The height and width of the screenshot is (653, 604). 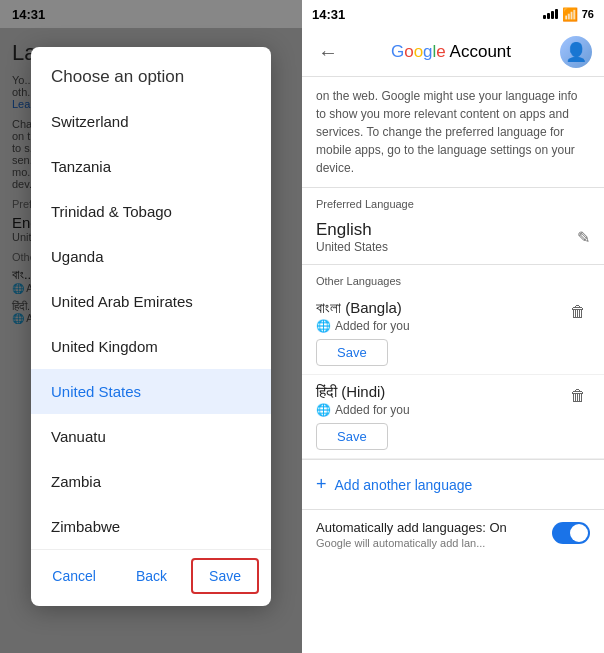 I want to click on modal-item-united-kingdom: United Kingdom, so click(x=151, y=346).